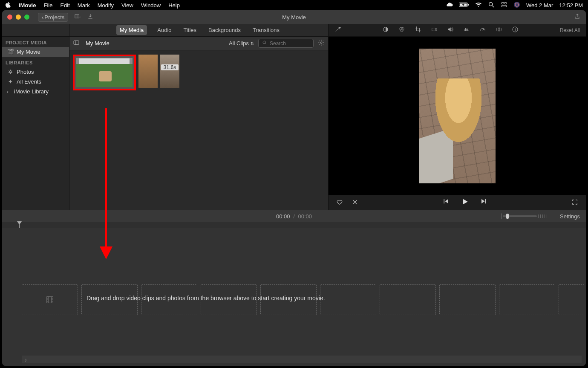 Image resolution: width=588 pixels, height=368 pixels. What do you see at coordinates (515, 30) in the screenshot?
I see `info-icon` at bounding box center [515, 30].